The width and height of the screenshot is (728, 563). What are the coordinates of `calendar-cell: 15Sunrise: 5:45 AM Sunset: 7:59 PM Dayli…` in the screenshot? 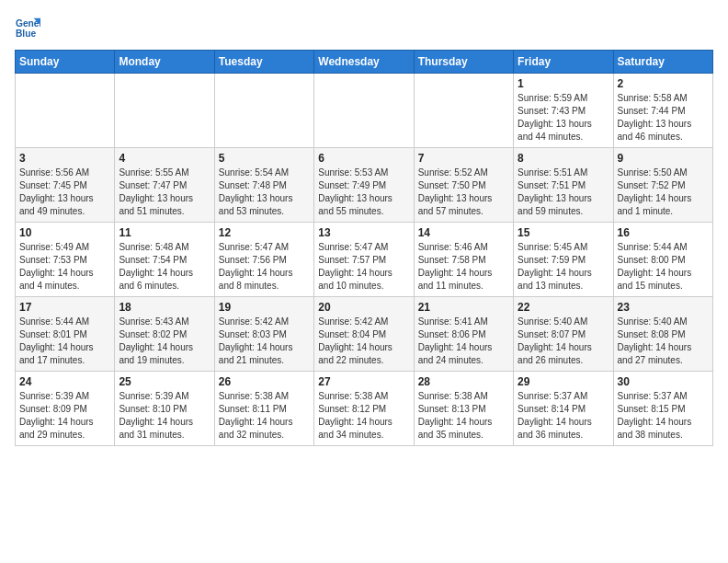 It's located at (563, 259).